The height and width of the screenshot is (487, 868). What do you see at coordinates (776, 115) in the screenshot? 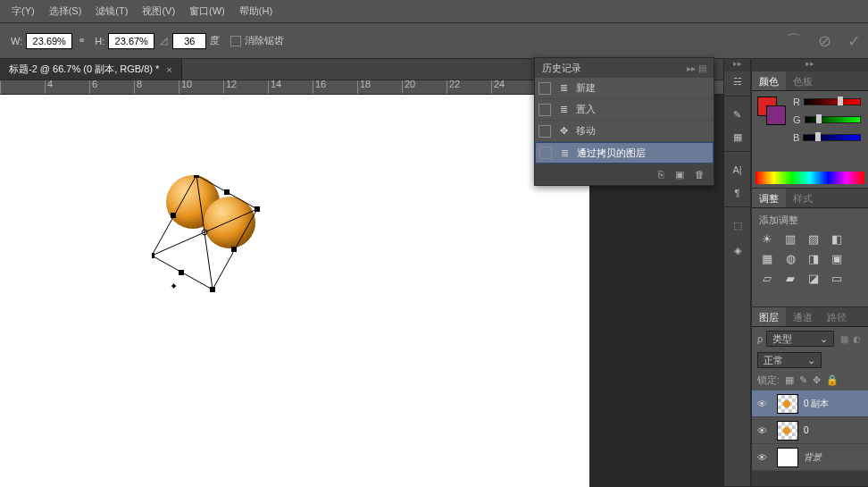
I see `background-color` at bounding box center [776, 115].